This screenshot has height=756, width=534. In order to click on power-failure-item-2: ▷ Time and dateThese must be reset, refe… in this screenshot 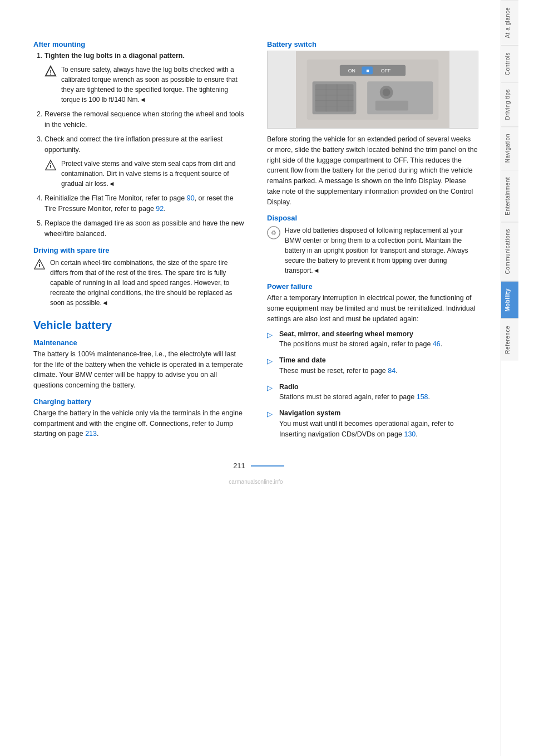, I will do `click(373, 366)`.